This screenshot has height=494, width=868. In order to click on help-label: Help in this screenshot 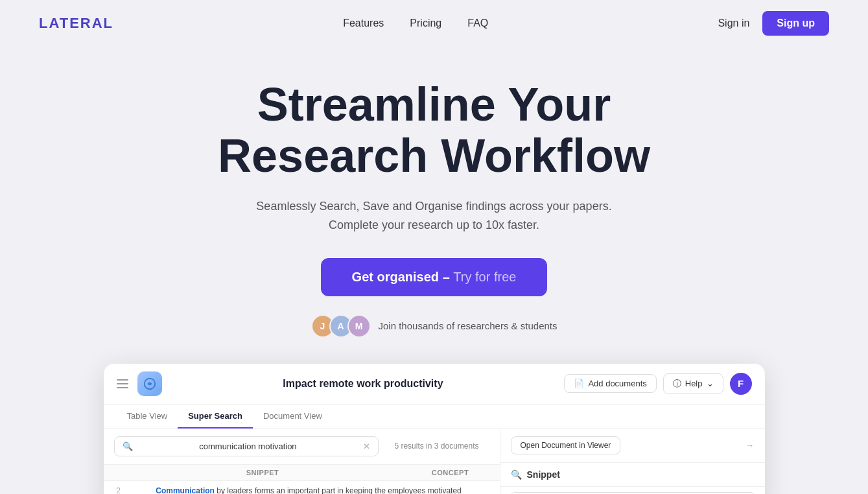, I will do `click(694, 384)`.